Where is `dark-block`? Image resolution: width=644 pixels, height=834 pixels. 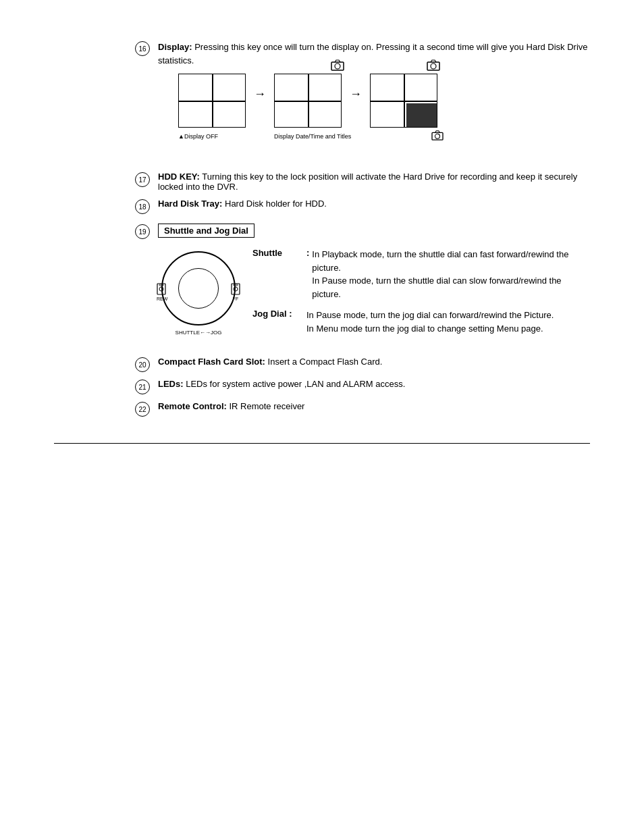 dark-block is located at coordinates (421, 115).